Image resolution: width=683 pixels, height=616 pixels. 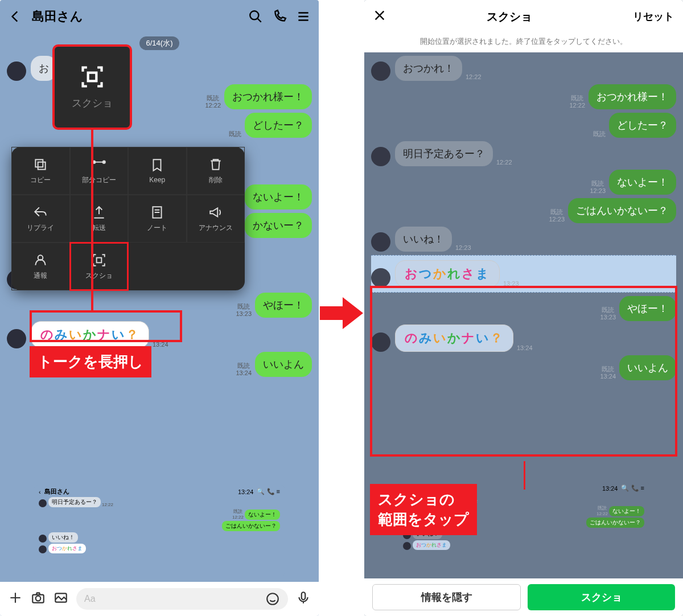 I want to click on menu-icon, so click(x=303, y=17).